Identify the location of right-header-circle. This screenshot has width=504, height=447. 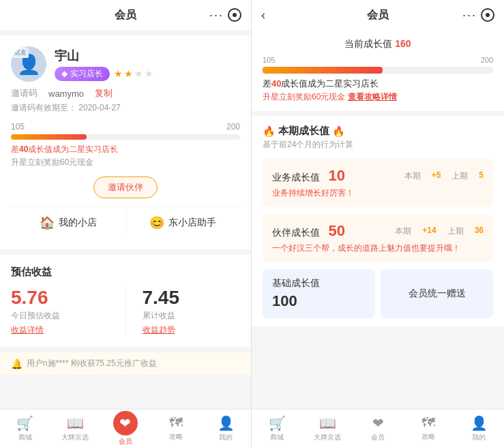
(488, 15).